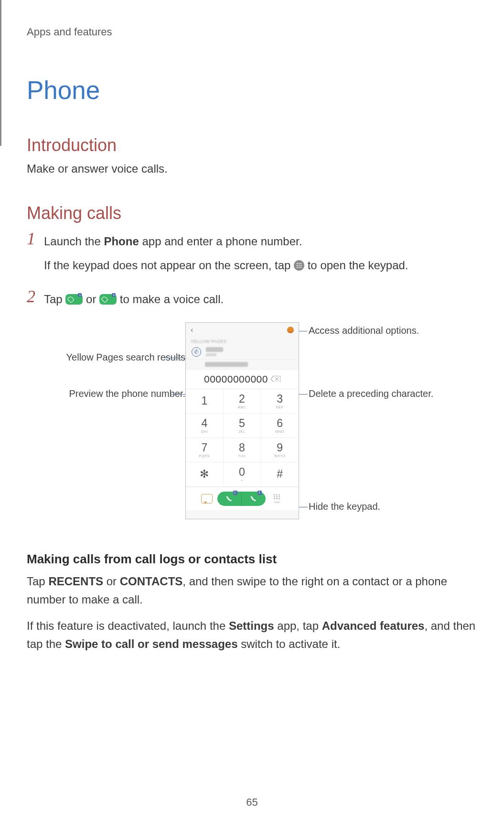  Describe the element at coordinates (280, 450) in the screenshot. I see `keypad-key-9: 9WXYZ` at that location.